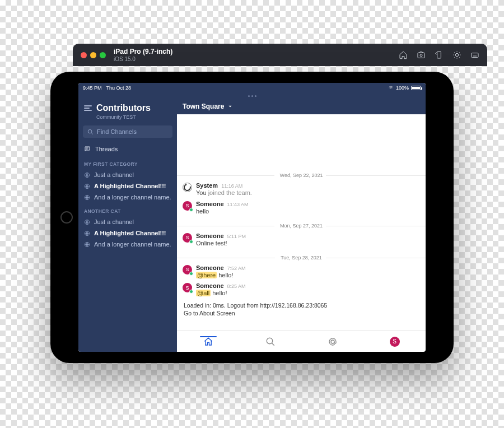 Image resolution: width=504 pixels, height=428 pixels. Describe the element at coordinates (128, 149) in the screenshot. I see `threads-item: Threads` at that location.